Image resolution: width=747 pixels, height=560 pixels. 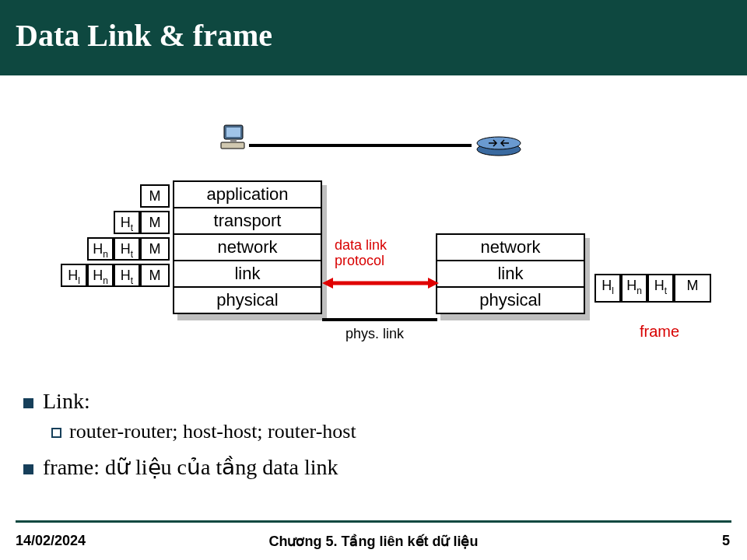 I want to click on router-protocol-stack: network link physical, so click(x=510, y=274).